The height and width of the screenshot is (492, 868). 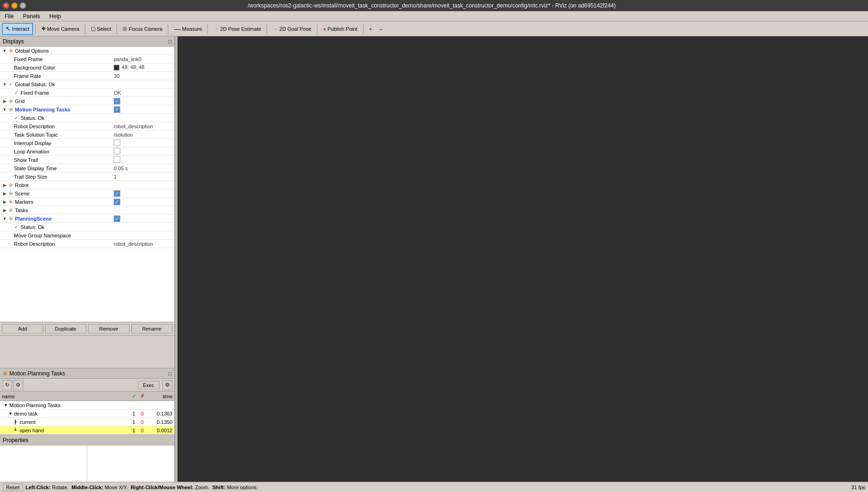 What do you see at coordinates (87, 219) in the screenshot?
I see `tree-planning-scene: ▼ ⊕ PlanningScene ✓` at bounding box center [87, 219].